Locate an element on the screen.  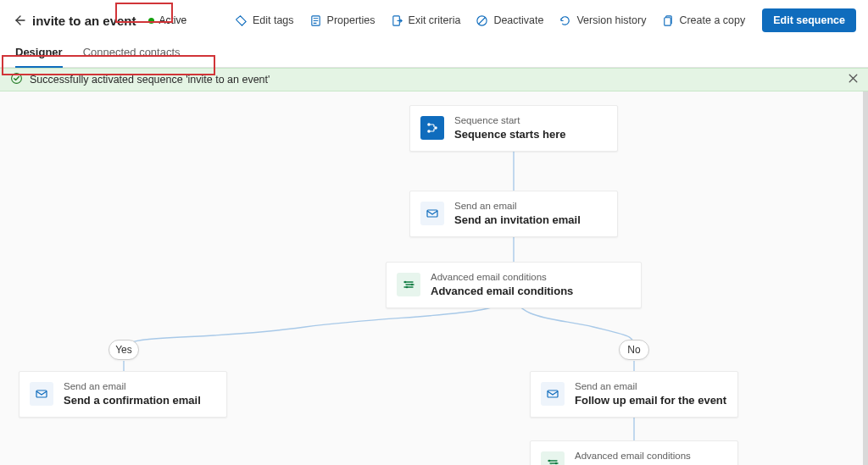
node-label: Sequence start is located at coordinates (510, 120).